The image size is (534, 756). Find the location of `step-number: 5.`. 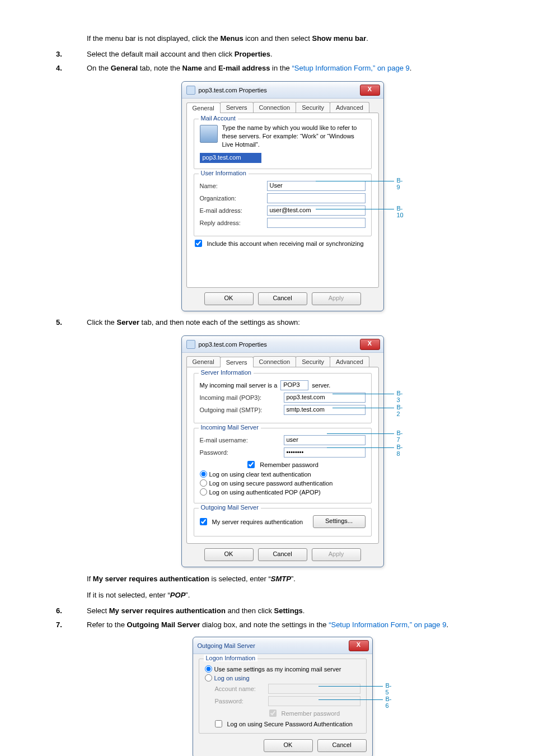

step-number: 5. is located at coordinates (59, 323).